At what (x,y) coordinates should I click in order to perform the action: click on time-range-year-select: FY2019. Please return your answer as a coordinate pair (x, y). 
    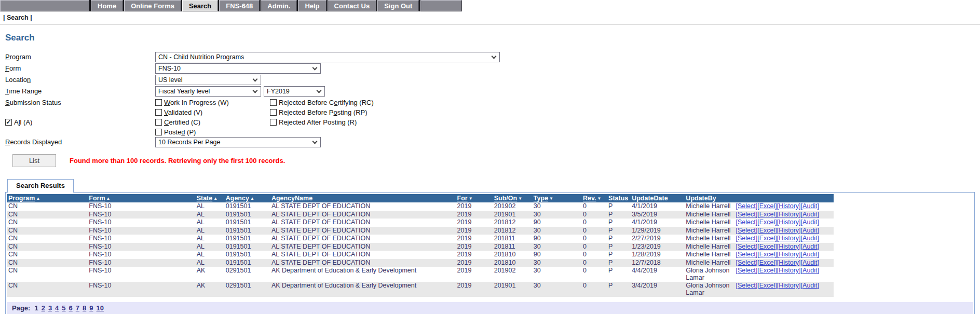
    Looking at the image, I should click on (294, 91).